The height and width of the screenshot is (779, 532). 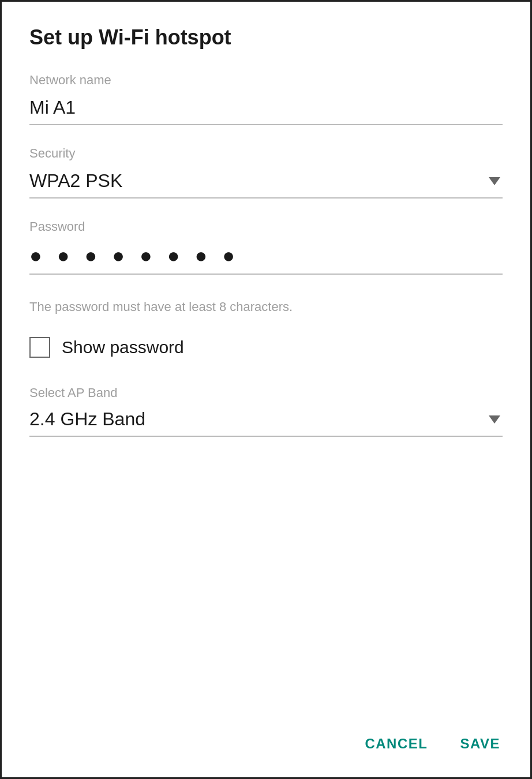 What do you see at coordinates (480, 744) in the screenshot?
I see `save-button: SAVE` at bounding box center [480, 744].